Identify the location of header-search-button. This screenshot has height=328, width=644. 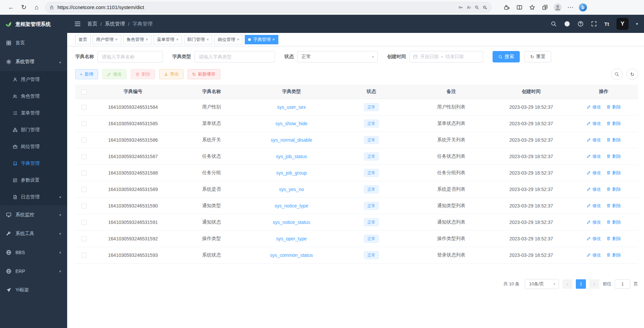
(554, 24).